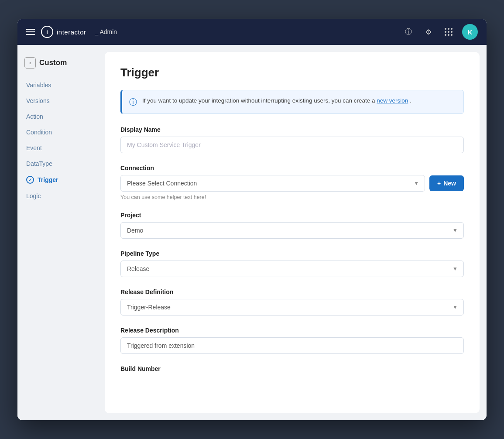  Describe the element at coordinates (53, 63) in the screenshot. I see `sidebar-title: Custom` at that location.